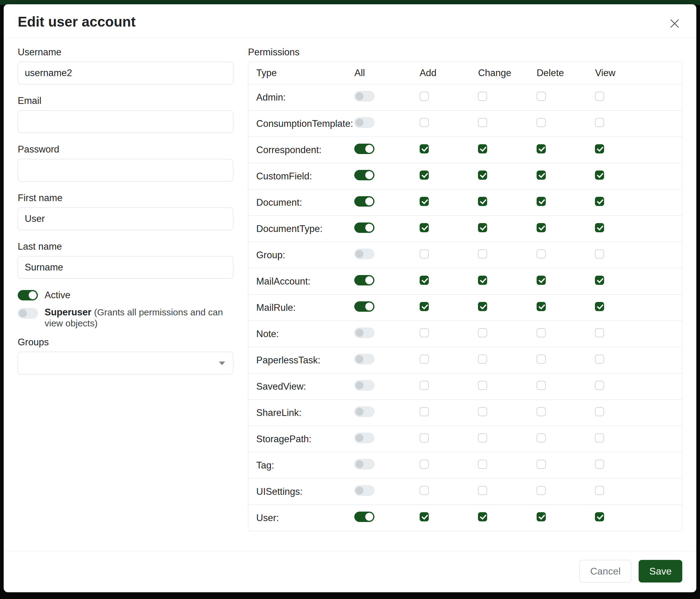 The width and height of the screenshot is (700, 599). I want to click on close-button, so click(675, 22).